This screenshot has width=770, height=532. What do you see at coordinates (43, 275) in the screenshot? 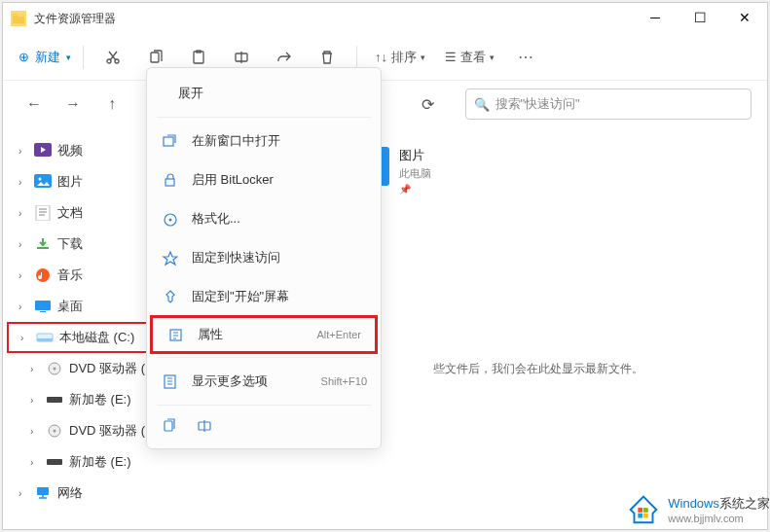
I see `music-icon` at bounding box center [43, 275].